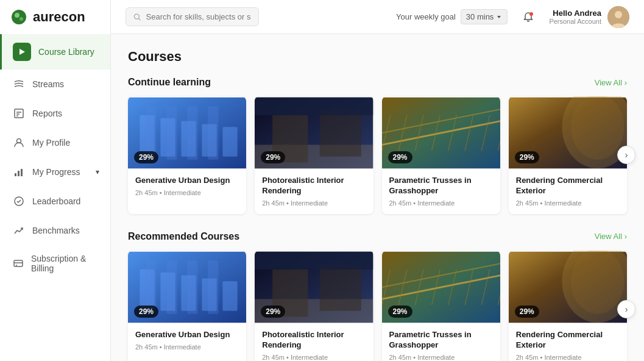 The image size is (644, 361). I want to click on play-icon, so click(22, 52).